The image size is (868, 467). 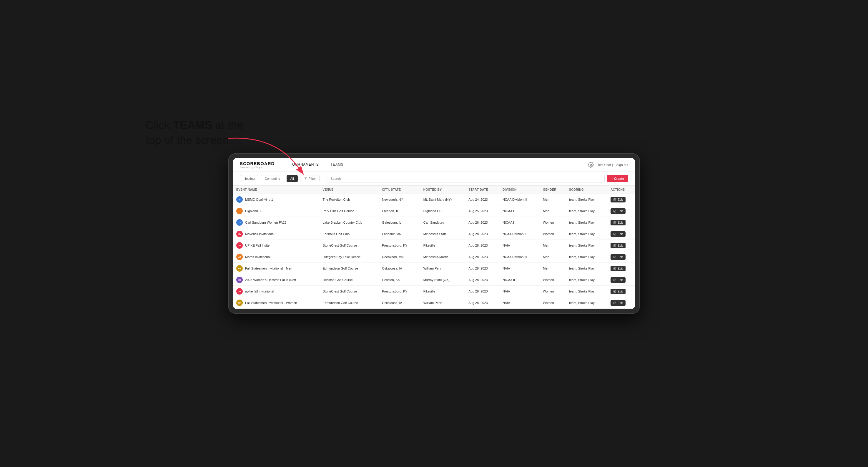 What do you see at coordinates (621, 257) in the screenshot?
I see `cell-actions-5: Edit` at bounding box center [621, 257].